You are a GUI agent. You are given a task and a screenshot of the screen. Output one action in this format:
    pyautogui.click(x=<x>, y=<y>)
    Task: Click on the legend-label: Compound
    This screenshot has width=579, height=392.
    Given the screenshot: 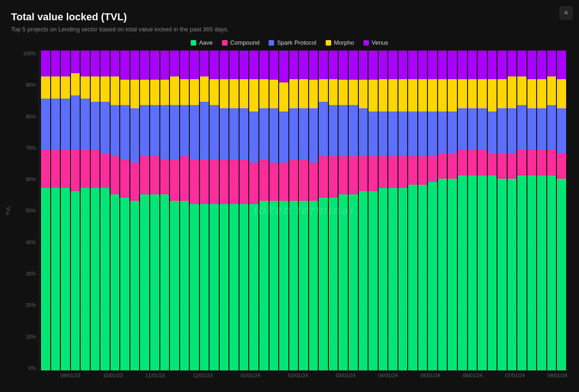 What is the action you would take?
    pyautogui.click(x=245, y=42)
    